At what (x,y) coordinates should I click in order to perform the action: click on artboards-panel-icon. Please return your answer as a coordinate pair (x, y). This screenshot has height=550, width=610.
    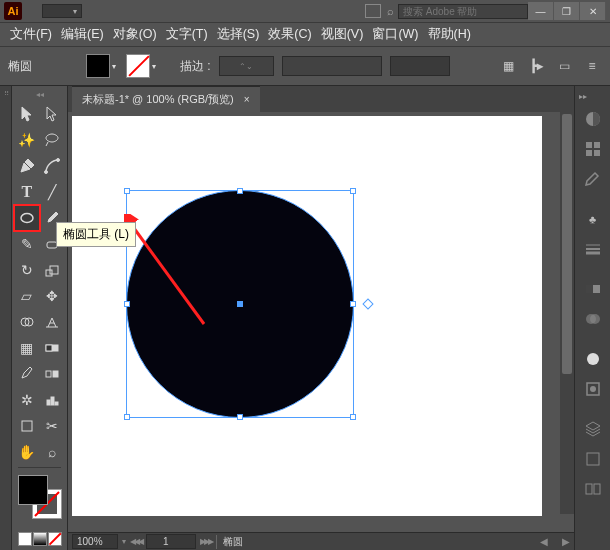
    Looking at the image, I should click on (593, 489).